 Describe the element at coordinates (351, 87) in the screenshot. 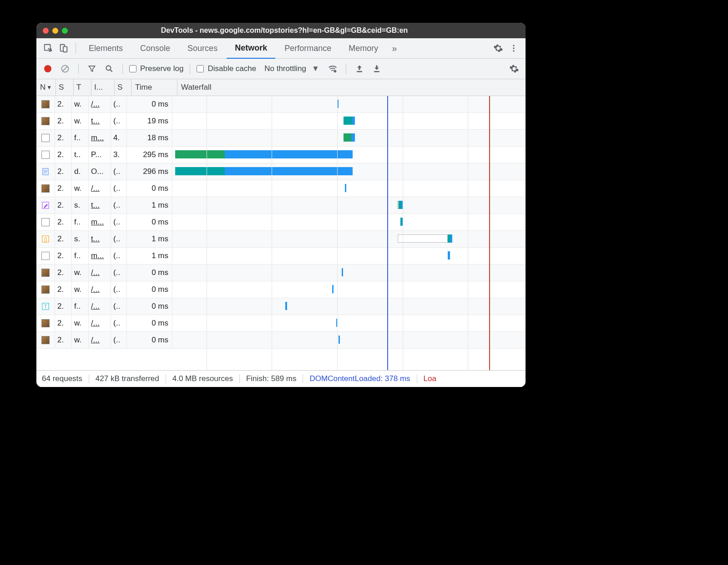

I see `col-waterfall: Waterfall` at that location.